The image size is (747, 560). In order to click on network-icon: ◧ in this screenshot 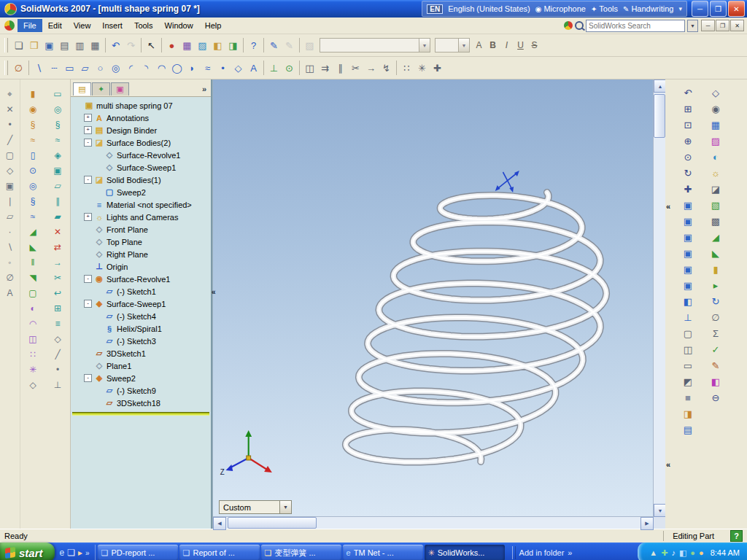, I will do `click(683, 553)`.